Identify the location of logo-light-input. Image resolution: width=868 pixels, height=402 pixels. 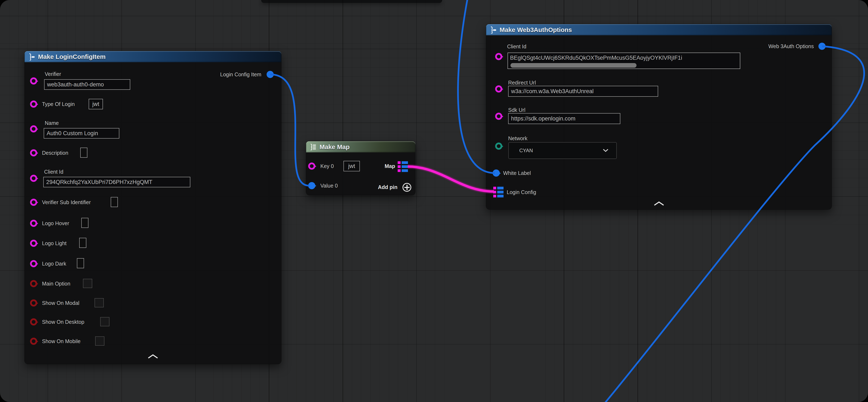
(83, 243).